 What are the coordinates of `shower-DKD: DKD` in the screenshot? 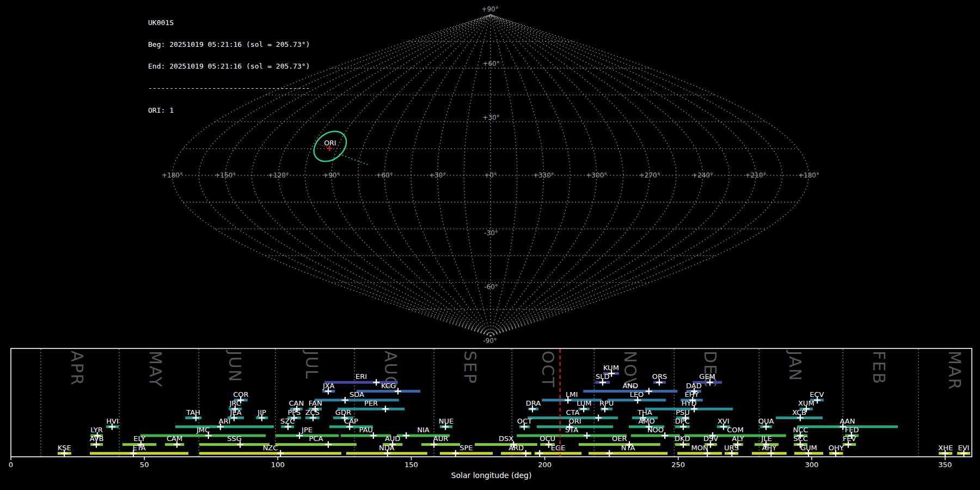 It's located at (683, 441).